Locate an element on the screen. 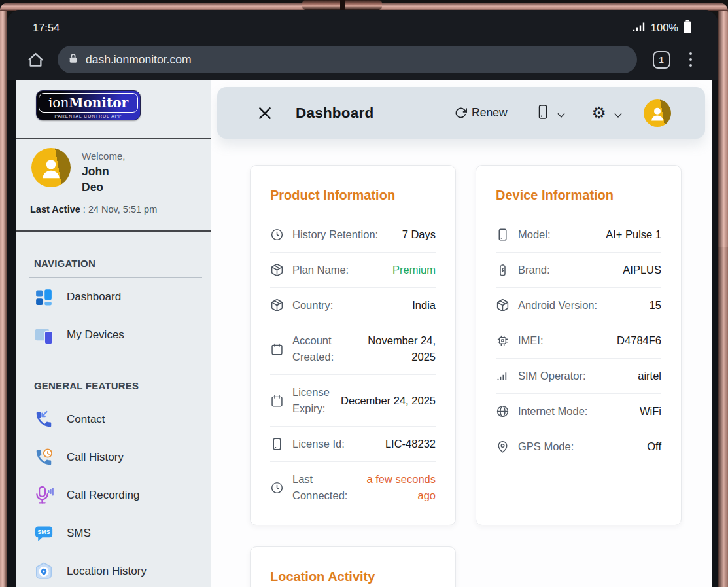 This screenshot has width=728, height=587. renew-label: Renew is located at coordinates (489, 113).